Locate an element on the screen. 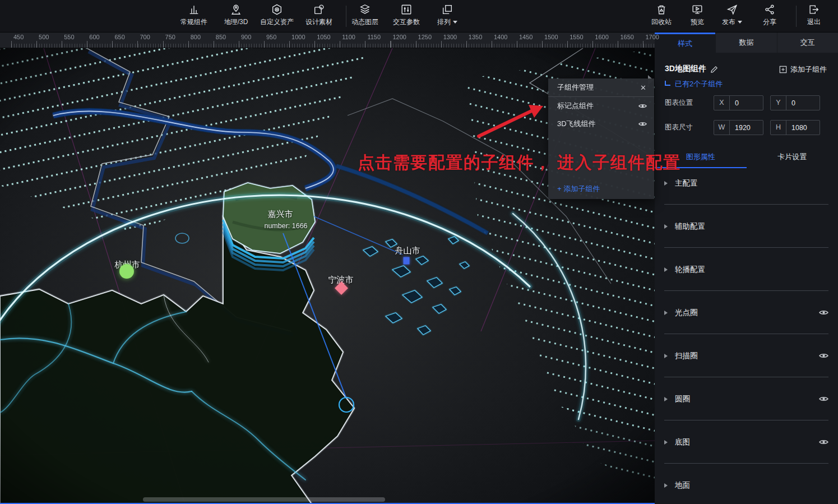 The width and height of the screenshot is (838, 504). subcomponent-item-marker: 标记点组件 is located at coordinates (601, 106).